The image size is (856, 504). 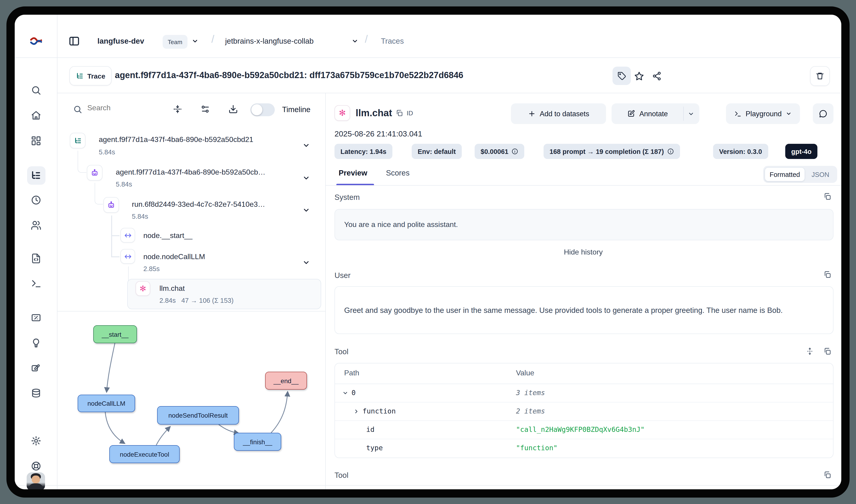 What do you see at coordinates (353, 173) in the screenshot?
I see `tab-preview: Preview` at bounding box center [353, 173].